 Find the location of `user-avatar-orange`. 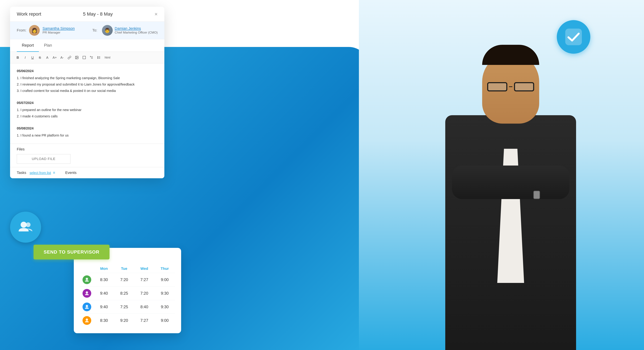

user-avatar-orange is located at coordinates (87, 320).